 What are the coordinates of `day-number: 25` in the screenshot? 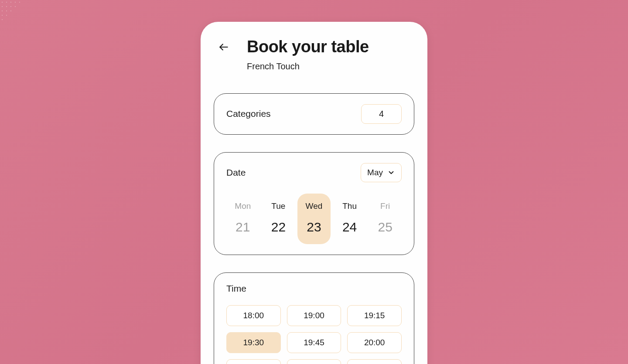 It's located at (385, 227).